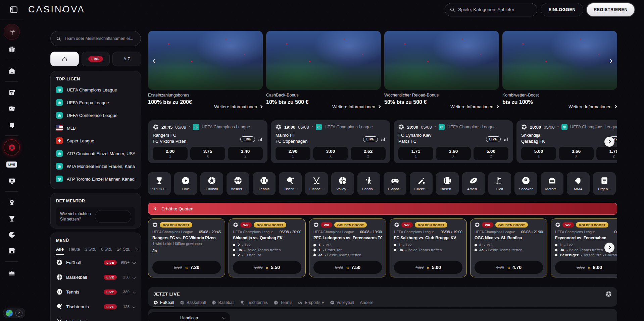 This screenshot has height=321, width=644. What do you see at coordinates (607, 153) in the screenshot?
I see `odds-button-away: 1.702` at bounding box center [607, 153].